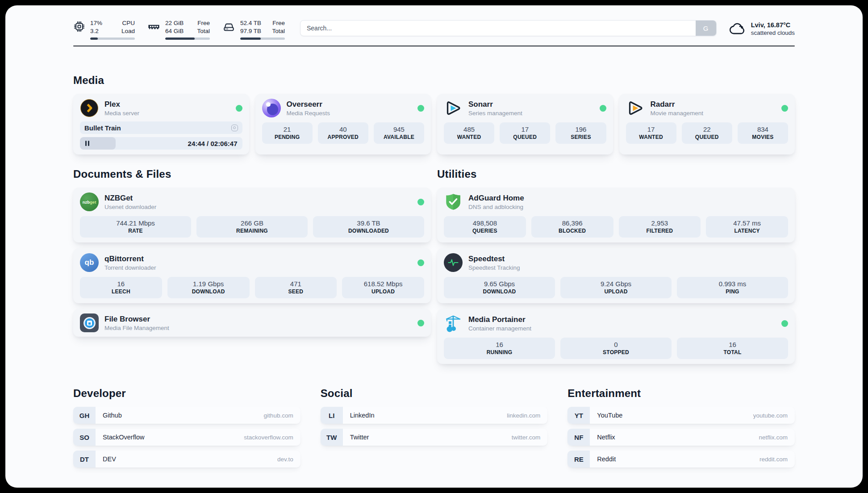 The width and height of the screenshot is (868, 493). I want to click on cpu-values: 17% 3.2, so click(96, 27).